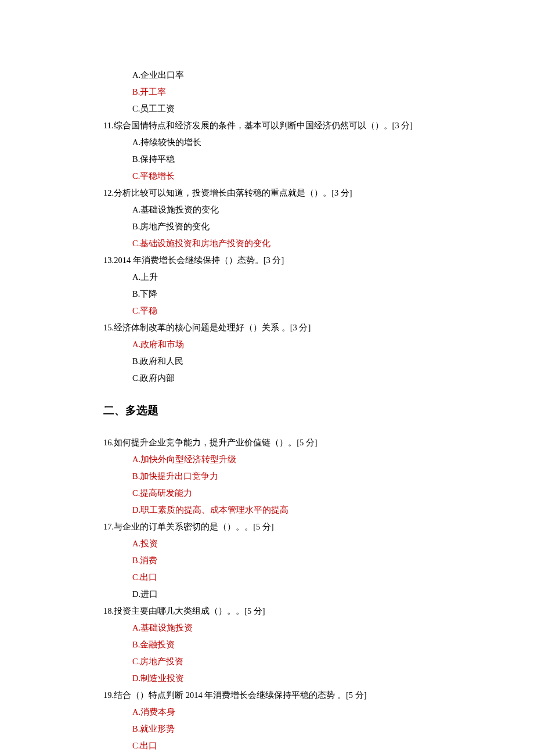 The height and width of the screenshot is (756, 534). I want to click on option-correct: A.投资, so click(292, 543).